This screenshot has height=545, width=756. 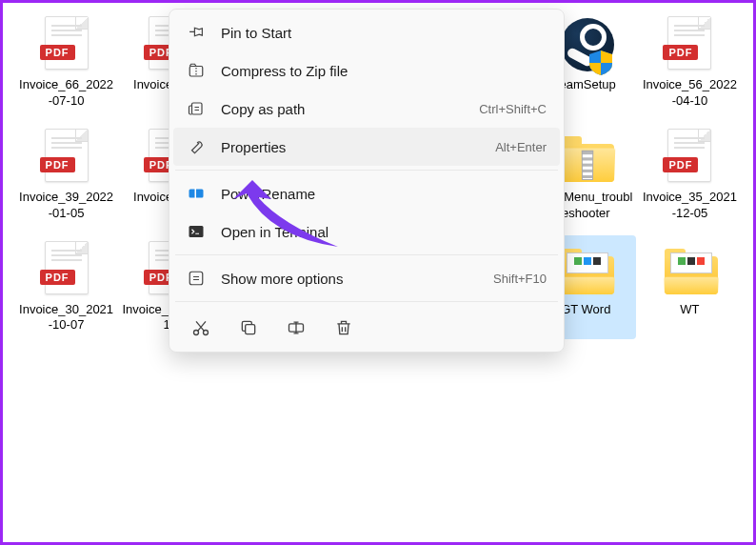 I want to click on file-label: Invoice_39_2022-01-05, so click(x=67, y=206).